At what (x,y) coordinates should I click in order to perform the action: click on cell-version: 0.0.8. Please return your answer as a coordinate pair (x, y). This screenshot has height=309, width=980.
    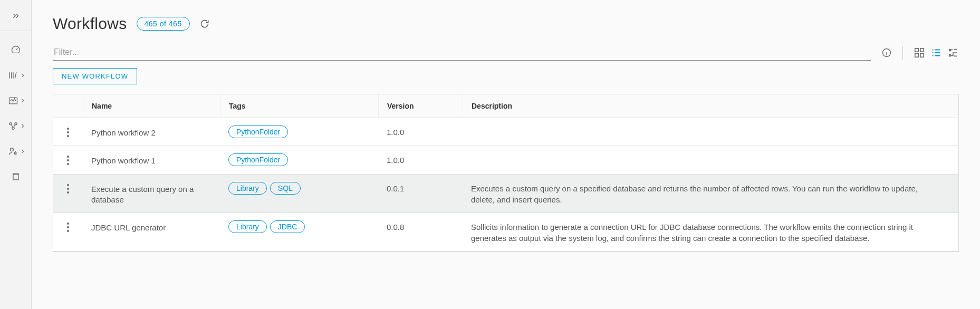
    Looking at the image, I should click on (420, 226).